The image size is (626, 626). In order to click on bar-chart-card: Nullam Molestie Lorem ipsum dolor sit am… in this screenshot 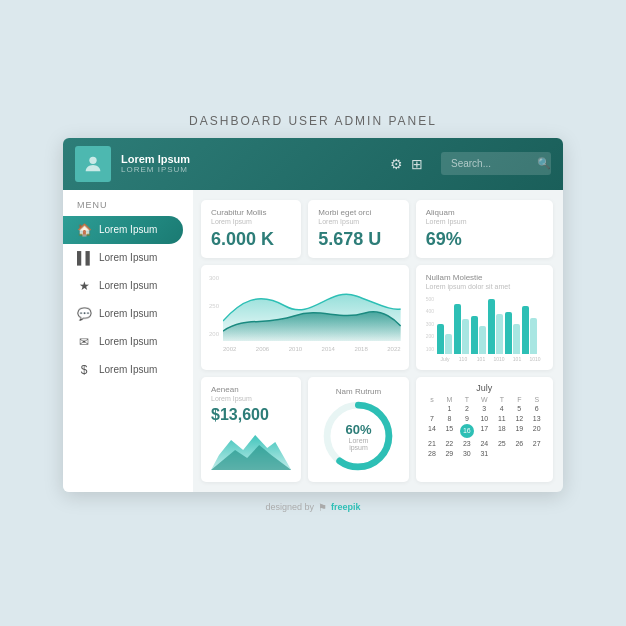, I will do `click(484, 318)`.